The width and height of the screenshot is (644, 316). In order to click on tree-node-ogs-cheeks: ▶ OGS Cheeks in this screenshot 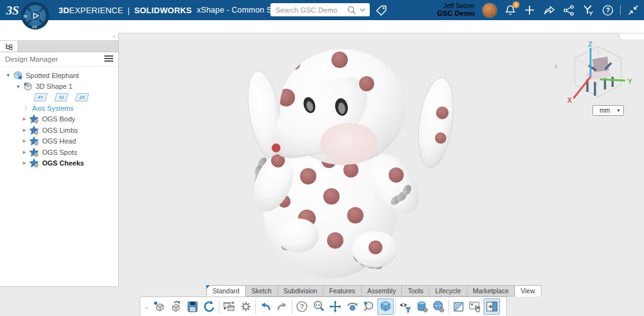, I will do `click(59, 164)`.